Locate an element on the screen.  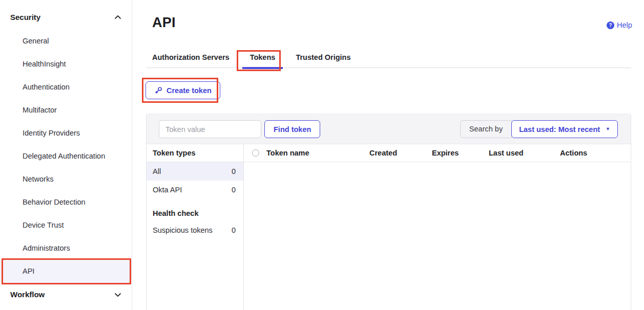
tab-tokens: Tokens is located at coordinates (263, 61).